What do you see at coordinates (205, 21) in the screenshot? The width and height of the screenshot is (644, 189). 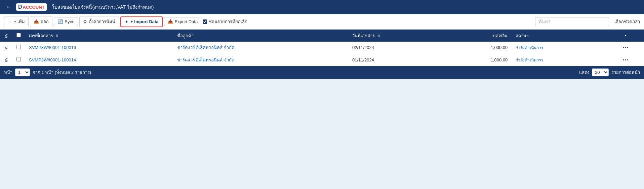 I see `hide-cancelled-checkbox` at bounding box center [205, 21].